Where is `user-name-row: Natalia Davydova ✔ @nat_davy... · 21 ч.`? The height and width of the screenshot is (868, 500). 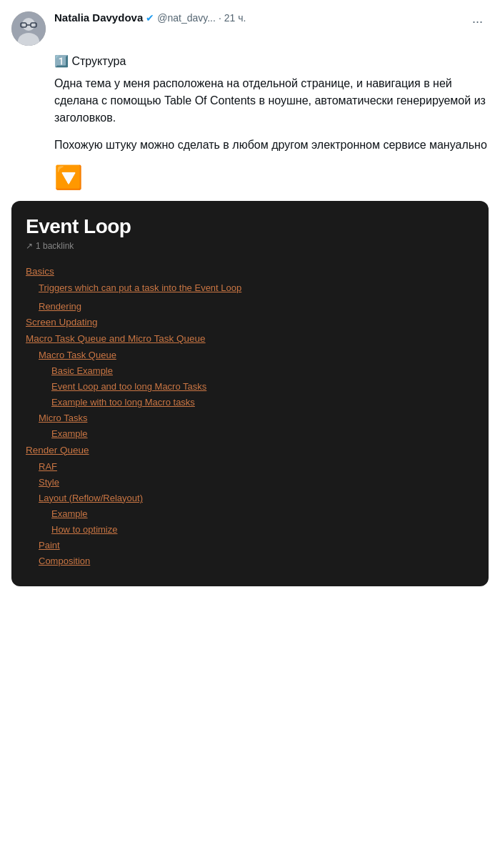
user-name-row: Natalia Davydova ✔ @nat_davy... · 21 ч. is located at coordinates (256, 17).